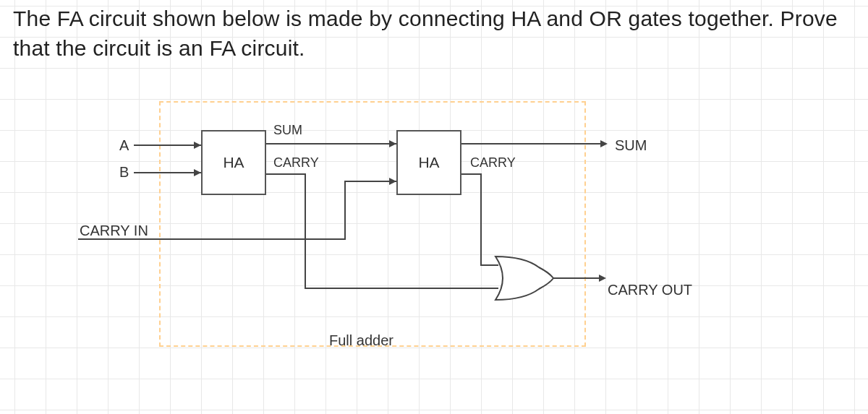 The width and height of the screenshot is (868, 414). Describe the element at coordinates (524, 278) in the screenshot. I see `or-gate` at that location.